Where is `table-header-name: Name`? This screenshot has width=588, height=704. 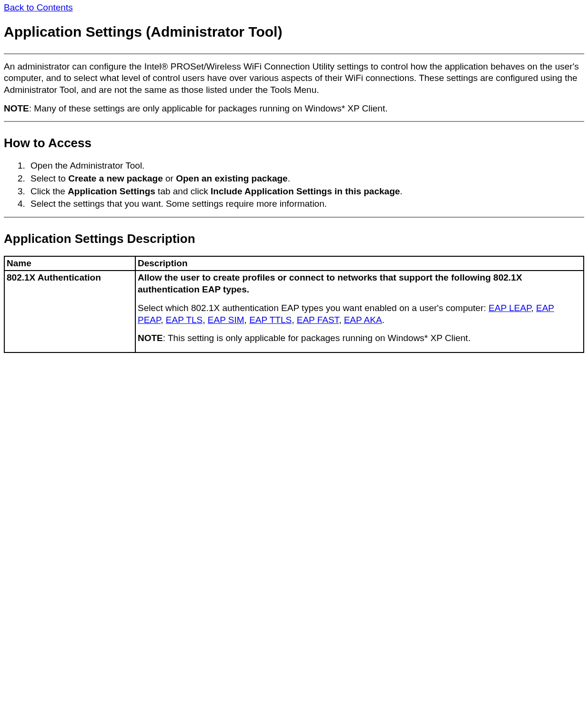 table-header-name: Name is located at coordinates (70, 264).